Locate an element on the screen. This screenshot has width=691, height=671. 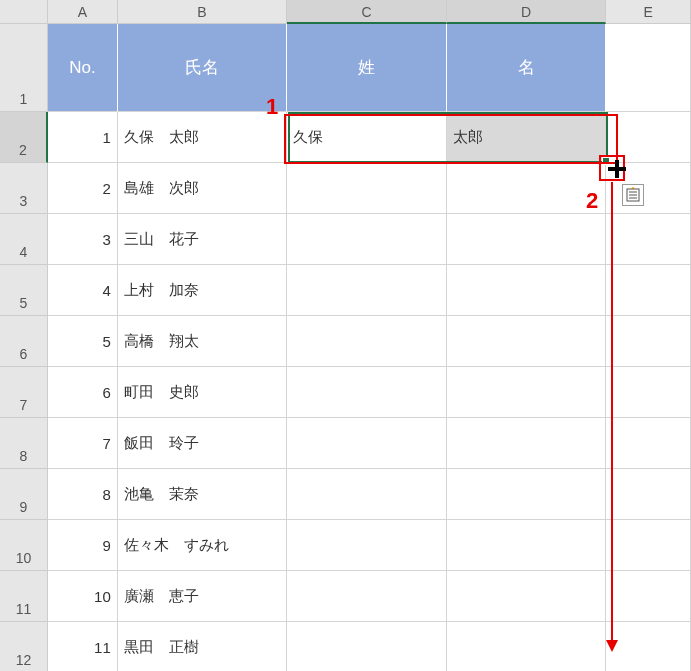
cell-no: 2 is located at coordinates (83, 188).